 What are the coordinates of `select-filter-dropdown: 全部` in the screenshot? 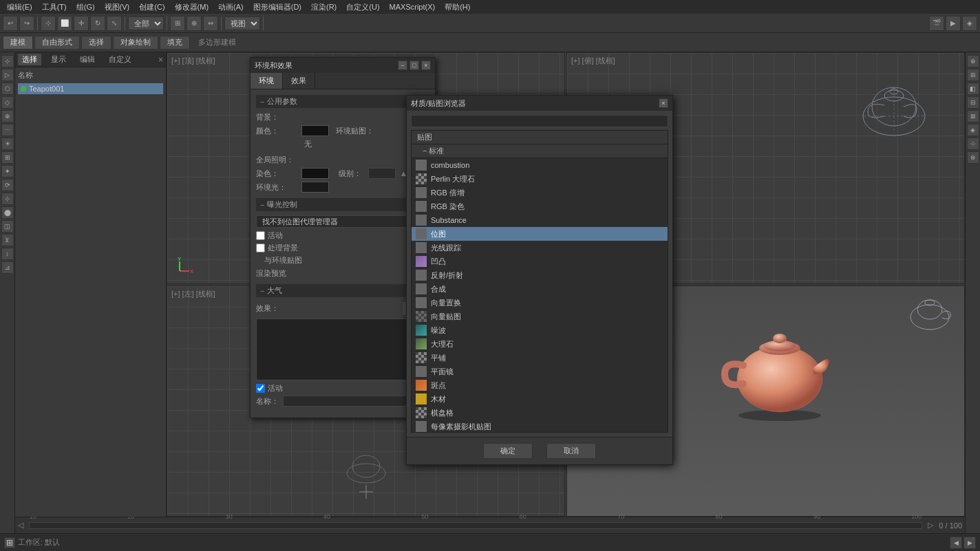 It's located at (146, 23).